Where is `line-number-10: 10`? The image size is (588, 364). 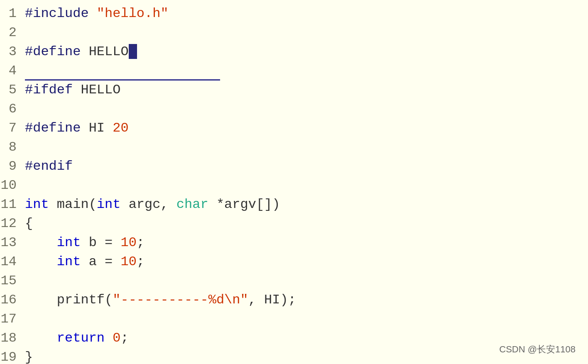 line-number-10: 10 is located at coordinates (12, 186).